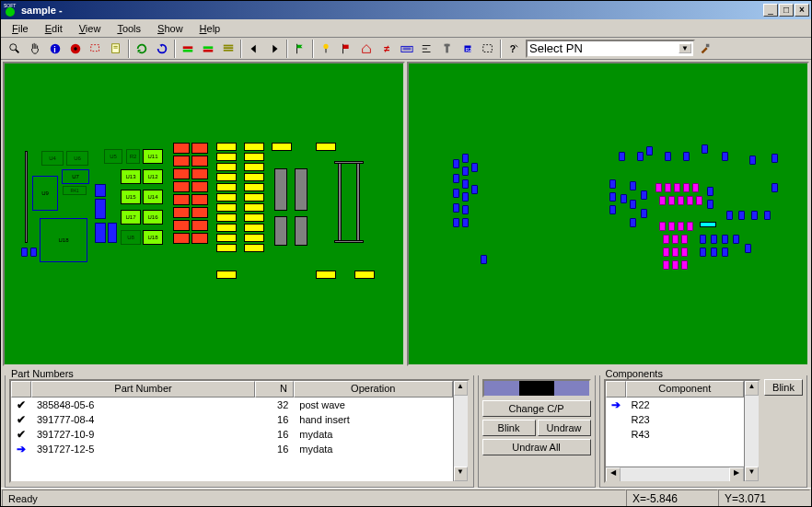  I want to click on app-icon: SOFT, so click(10, 10).